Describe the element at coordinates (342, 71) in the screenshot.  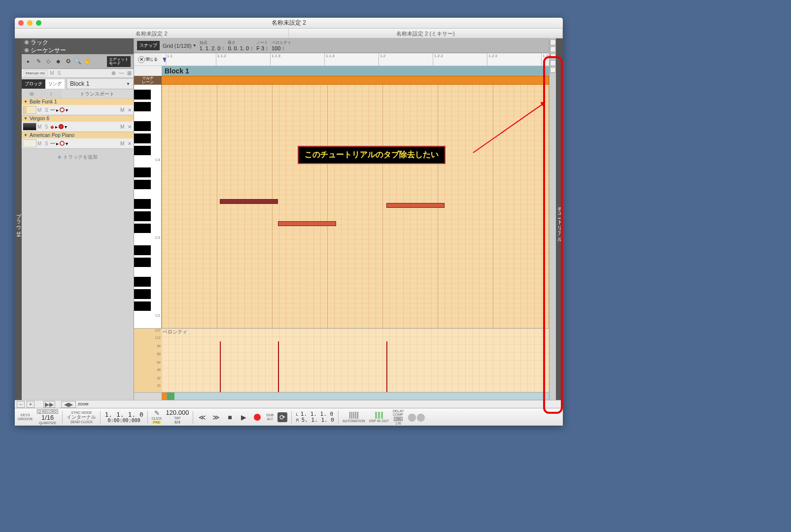
I see `clip-header: Block 1` at that location.